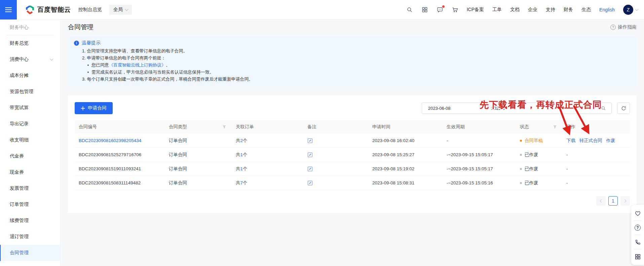 The height and width of the screenshot is (266, 644). What do you see at coordinates (533, 10) in the screenshot?
I see `nav-link-enterprise: 企业` at bounding box center [533, 10].